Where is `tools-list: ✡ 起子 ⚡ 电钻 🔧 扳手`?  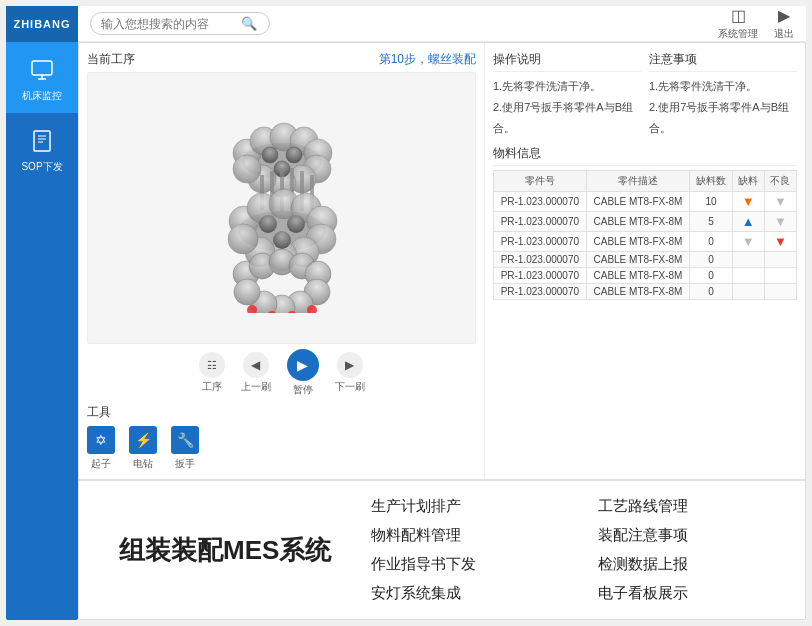 tools-list: ✡ 起子 ⚡ 电钻 🔧 扳手 is located at coordinates (282, 448).